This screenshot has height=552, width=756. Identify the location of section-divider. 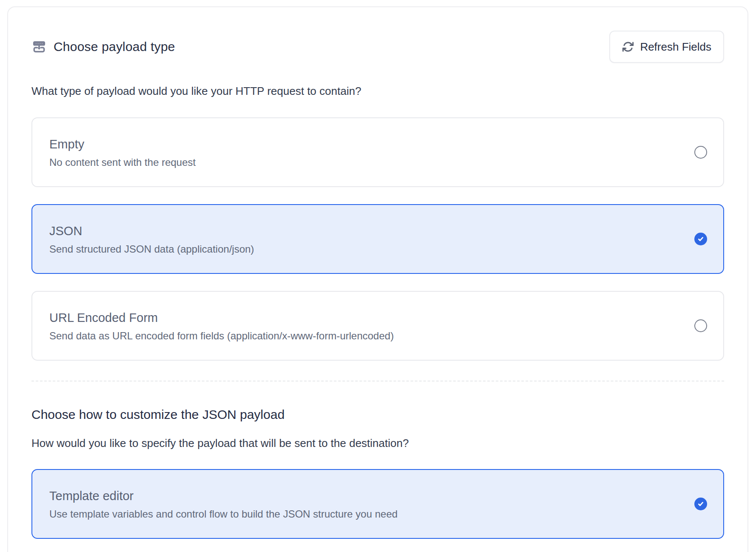
(378, 381).